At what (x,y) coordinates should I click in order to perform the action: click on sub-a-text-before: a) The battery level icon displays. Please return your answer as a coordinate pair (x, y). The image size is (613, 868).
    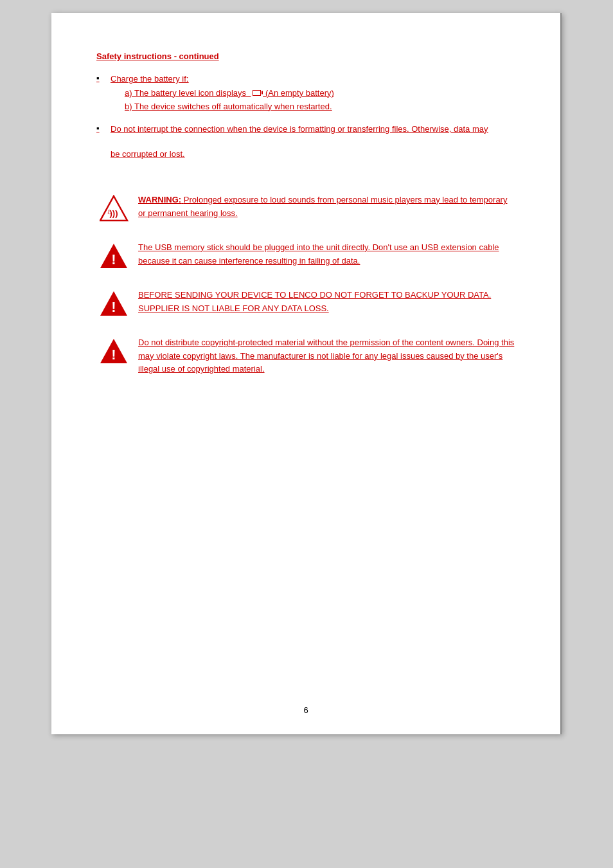
    Looking at the image, I should click on (188, 93).